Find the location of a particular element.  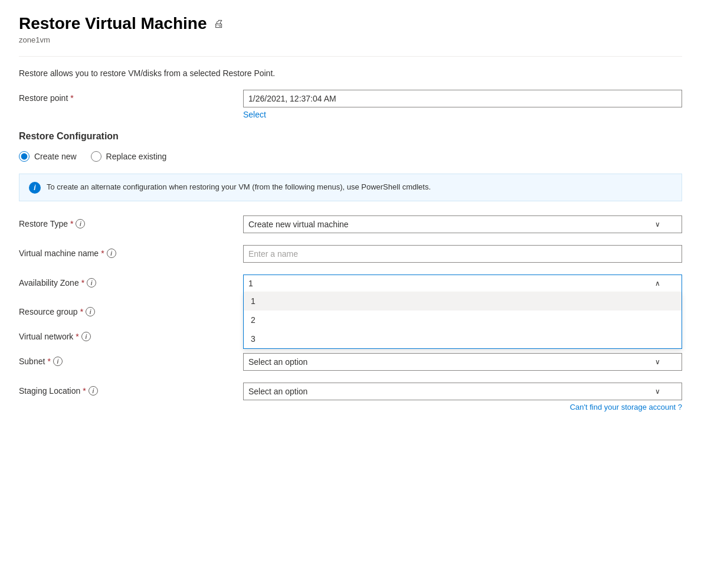

subnet-placeholder: Select an option is located at coordinates (278, 362).